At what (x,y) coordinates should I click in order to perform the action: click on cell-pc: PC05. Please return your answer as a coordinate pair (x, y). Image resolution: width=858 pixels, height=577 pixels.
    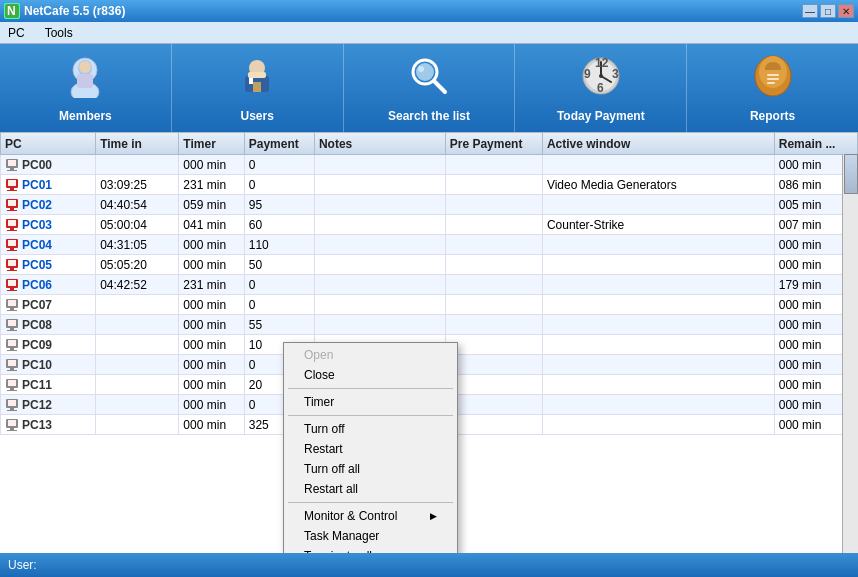
    Looking at the image, I should click on (48, 265).